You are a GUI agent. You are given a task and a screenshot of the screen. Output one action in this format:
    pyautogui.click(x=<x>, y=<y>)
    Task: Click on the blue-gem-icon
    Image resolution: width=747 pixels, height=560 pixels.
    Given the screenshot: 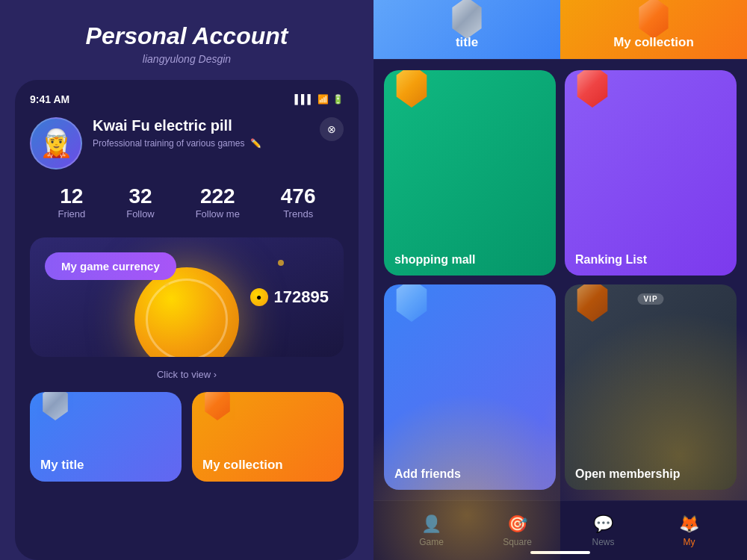 What is the action you would take?
    pyautogui.click(x=412, y=308)
    